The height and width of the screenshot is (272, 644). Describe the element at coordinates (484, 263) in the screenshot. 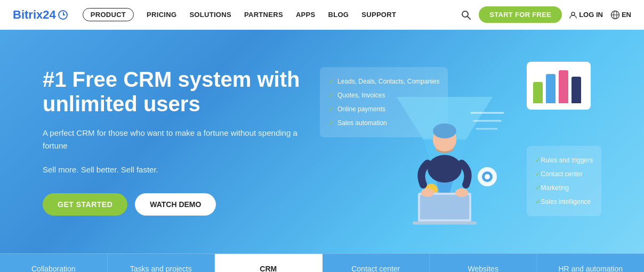

I see `tab-websites: Websites` at that location.